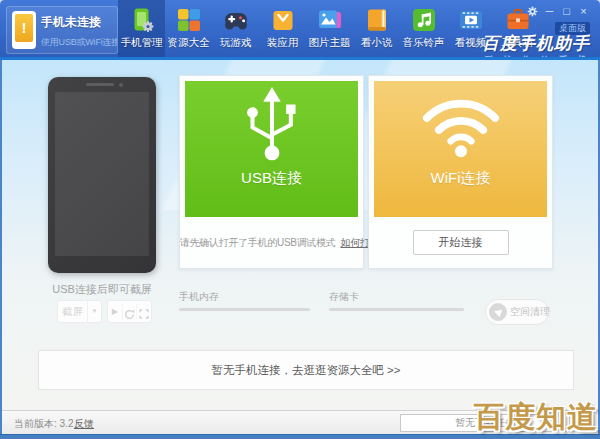 This screenshot has width=600, height=439. What do you see at coordinates (189, 43) in the screenshot?
I see `tab-label: 资源大全` at bounding box center [189, 43].